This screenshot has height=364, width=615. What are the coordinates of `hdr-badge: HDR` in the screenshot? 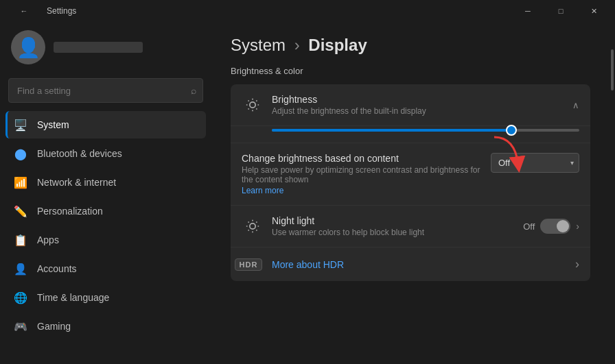 It's located at (248, 265).